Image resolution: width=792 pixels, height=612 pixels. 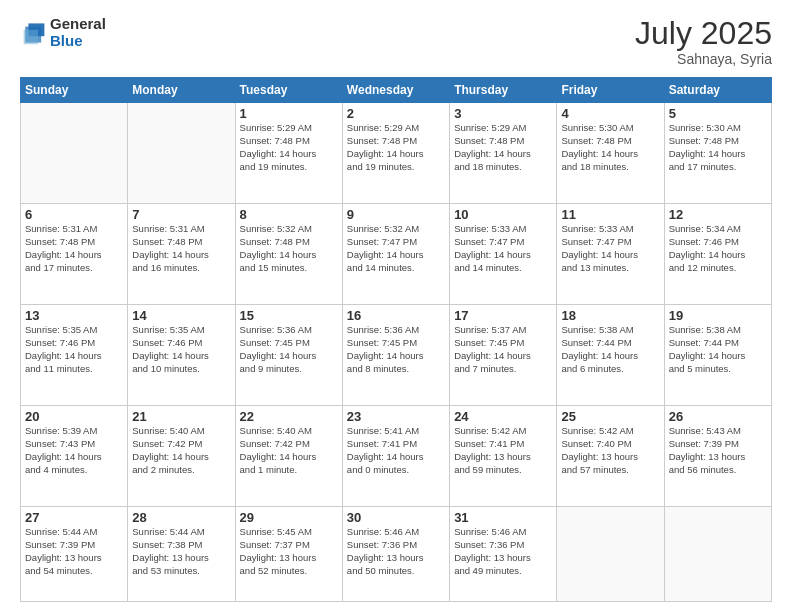 I want to click on calendar-cell: 24Sunrise: 5:42 AM Sunset: 7:41 PM Dayli…, so click(x=504, y=456).